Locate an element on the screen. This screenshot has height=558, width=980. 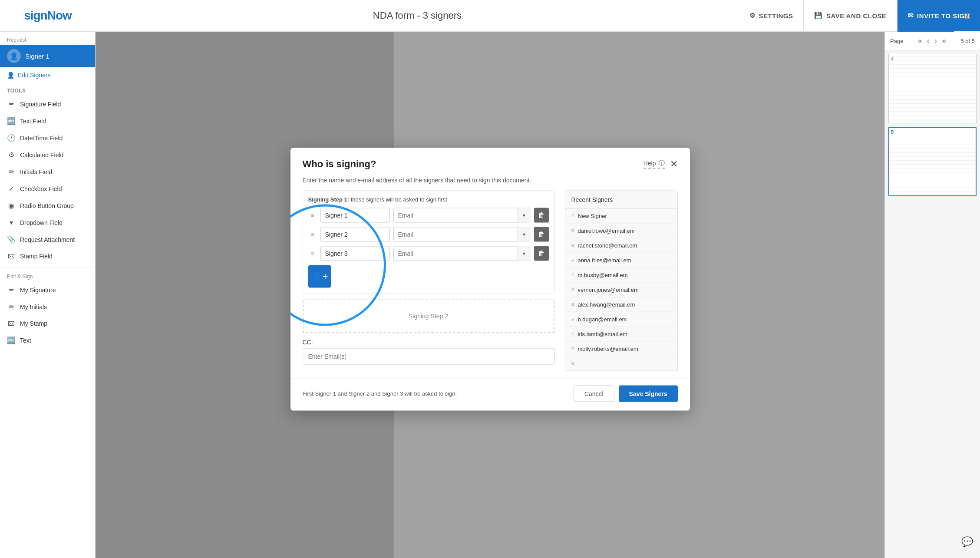
drag-handle-1: ≡ is located at coordinates (313, 215).